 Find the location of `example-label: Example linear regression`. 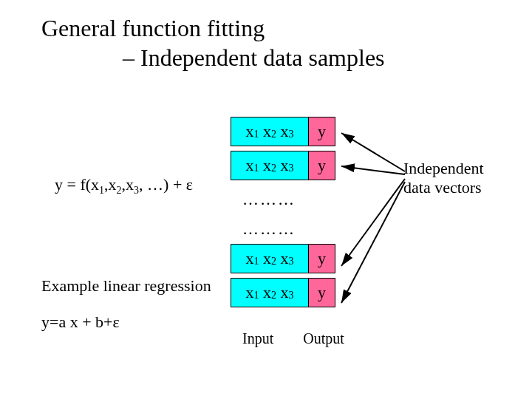

example-label: Example linear regression is located at coordinates (126, 286).